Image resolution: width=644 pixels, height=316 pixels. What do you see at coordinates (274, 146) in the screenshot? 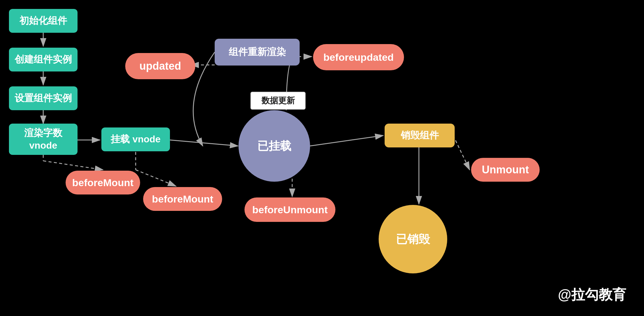
I see `mounted-circle: 已挂载` at bounding box center [274, 146].